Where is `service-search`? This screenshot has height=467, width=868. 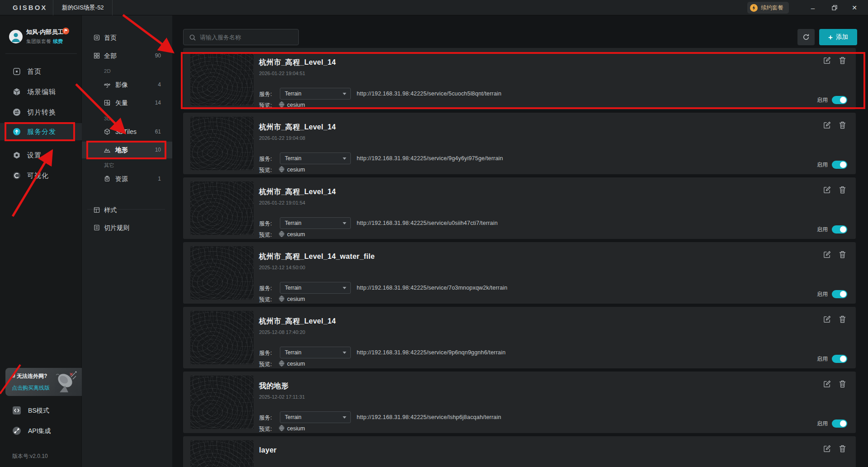 service-search is located at coordinates (241, 37).